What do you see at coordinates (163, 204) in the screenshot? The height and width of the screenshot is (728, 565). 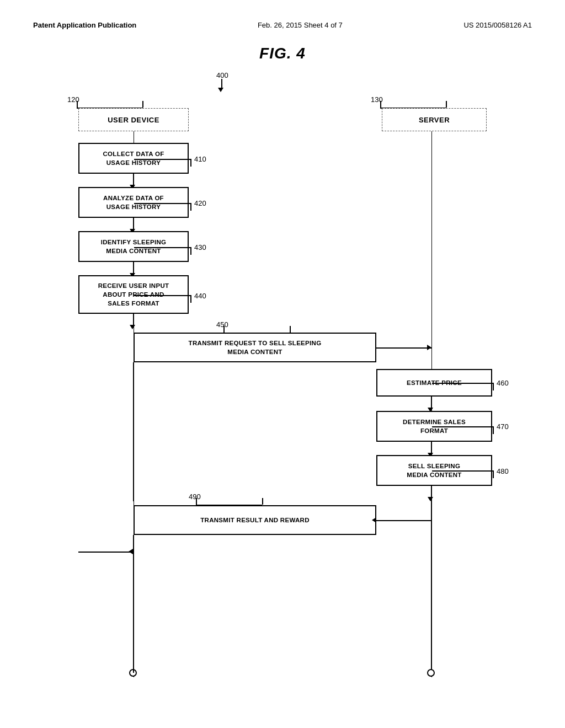 I see `step-420-hline` at bounding box center [163, 204].